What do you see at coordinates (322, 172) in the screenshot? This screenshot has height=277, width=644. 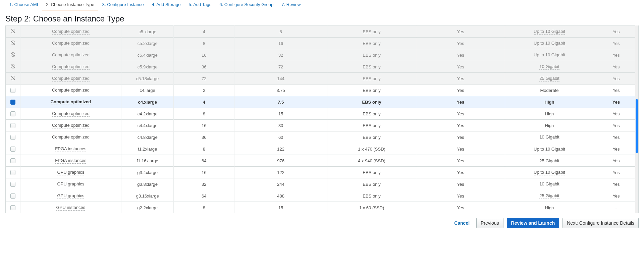 I see `table-row: GPU graphicsg3.4xlarge16122EBS onlyYesUp…` at bounding box center [322, 172].